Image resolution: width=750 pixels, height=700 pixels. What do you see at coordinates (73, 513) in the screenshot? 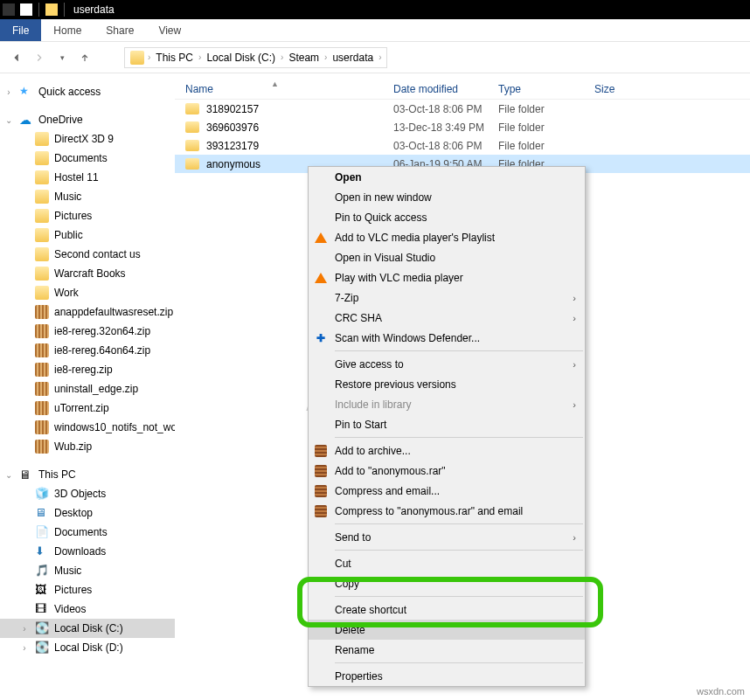
I see `tree-label: Desktop` at bounding box center [73, 513].